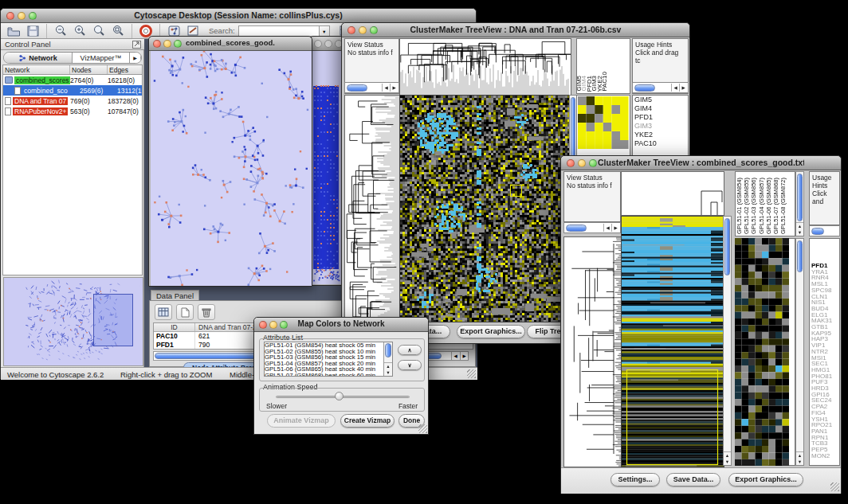  Describe the element at coordinates (367, 420) in the screenshot. I see `create-vizmap-button: Create Vizmap` at that location.